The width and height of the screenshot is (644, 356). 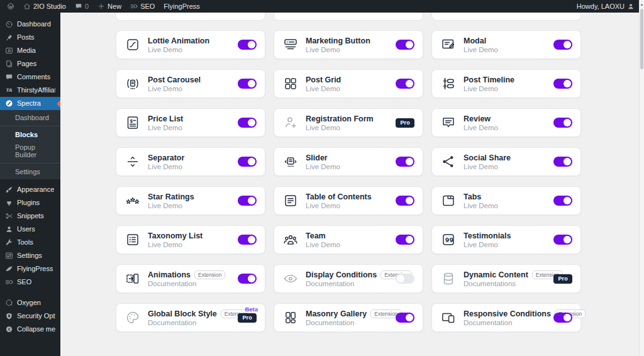 What do you see at coordinates (30, 50) in the screenshot?
I see `sidebar-item-media: Media` at bounding box center [30, 50].